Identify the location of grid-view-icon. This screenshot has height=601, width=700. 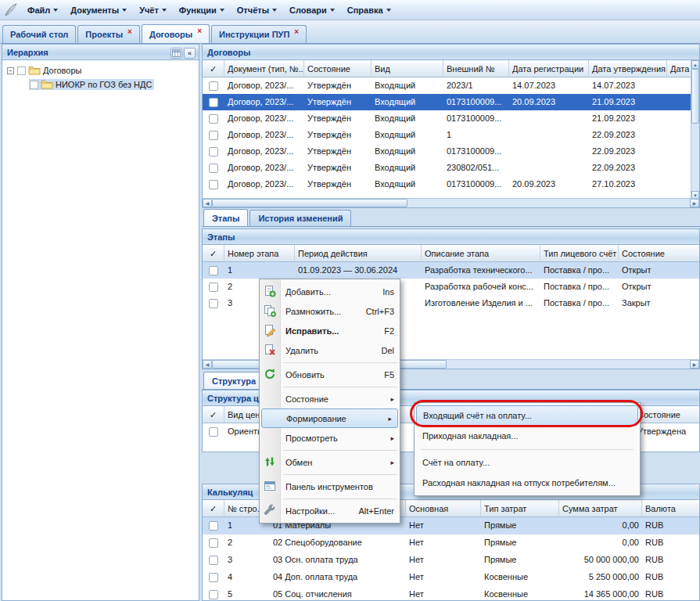
(177, 53).